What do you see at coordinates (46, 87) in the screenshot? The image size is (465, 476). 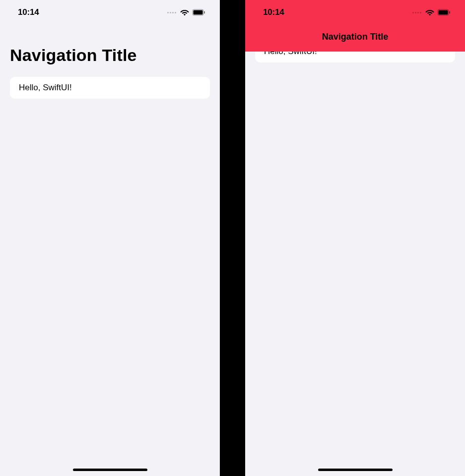 I see `list-item-label: Hello, SwiftUI!` at bounding box center [46, 87].